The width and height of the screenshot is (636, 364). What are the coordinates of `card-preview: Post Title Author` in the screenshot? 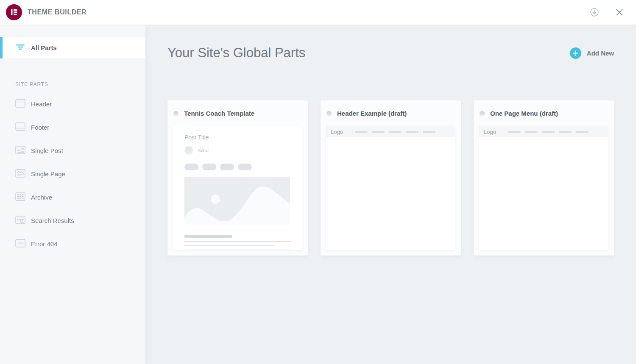 It's located at (237, 188).